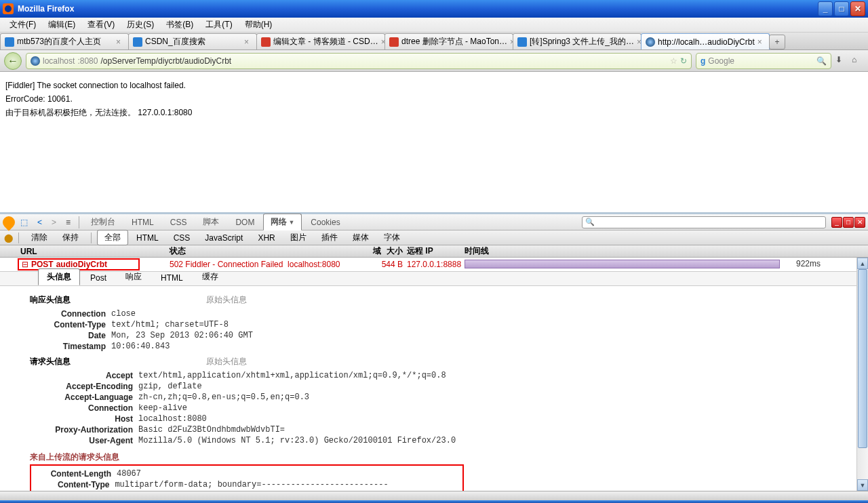 The image size is (868, 503). I want to click on reload-icon: ↻, so click(684, 61).